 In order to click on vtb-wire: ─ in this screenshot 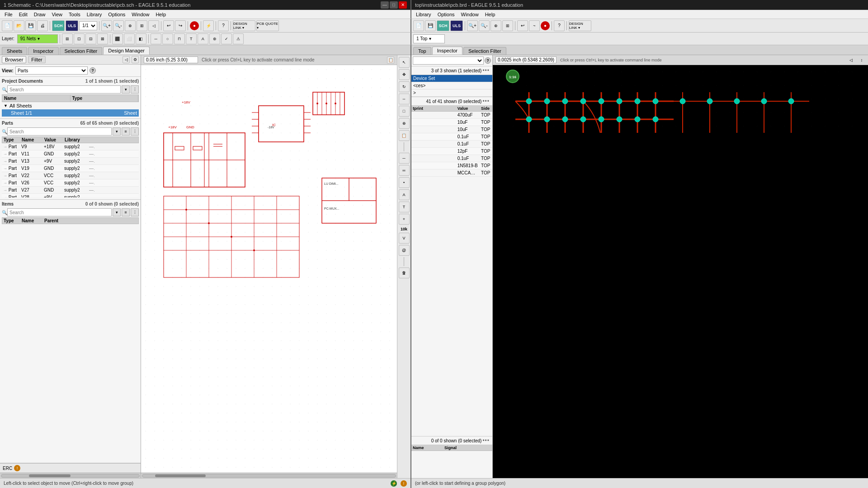, I will do `click(404, 158)`.